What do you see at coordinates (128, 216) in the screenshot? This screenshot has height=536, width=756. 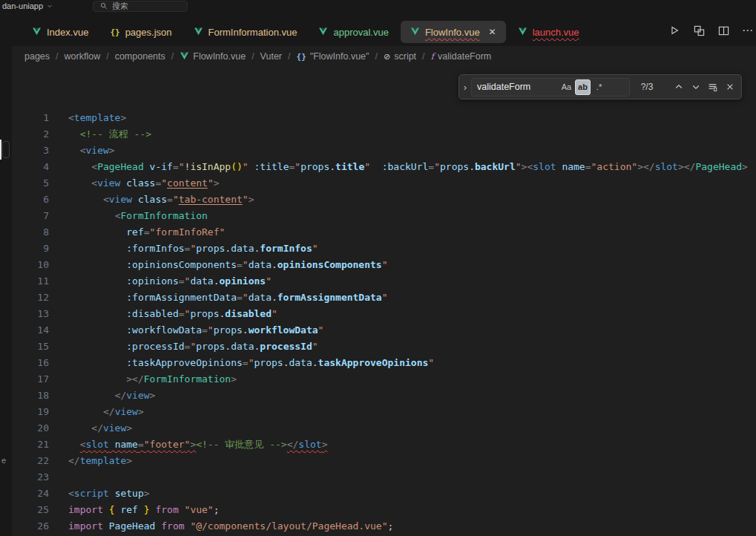 I see `code-text: <FormInformation` at bounding box center [128, 216].